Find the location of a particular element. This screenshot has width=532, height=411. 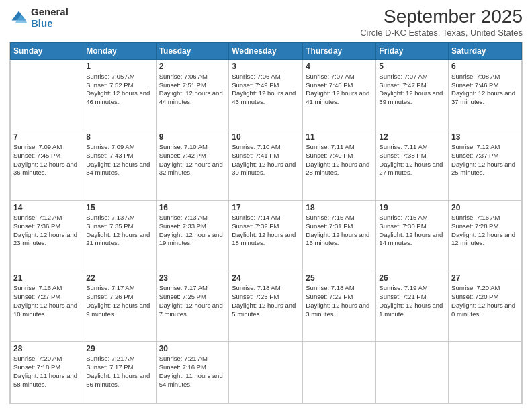

day-number: 16 is located at coordinates (193, 208).